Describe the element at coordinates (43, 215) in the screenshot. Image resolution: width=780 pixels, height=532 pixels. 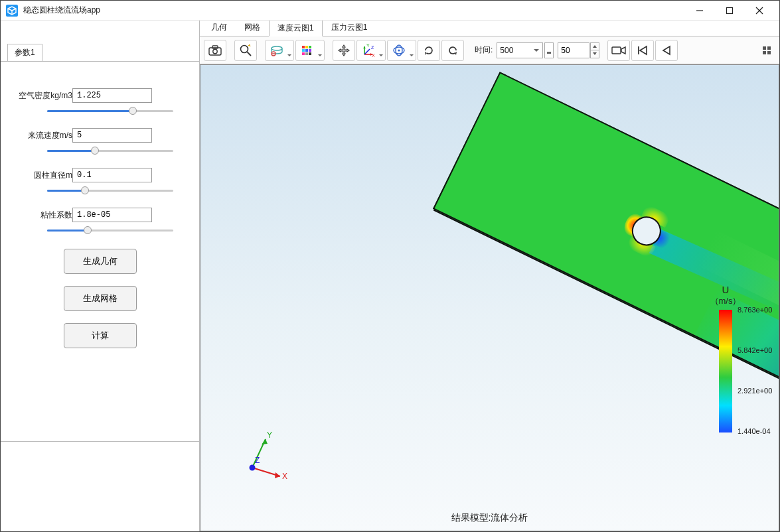
I see `param-label: 粘性系数` at that location.